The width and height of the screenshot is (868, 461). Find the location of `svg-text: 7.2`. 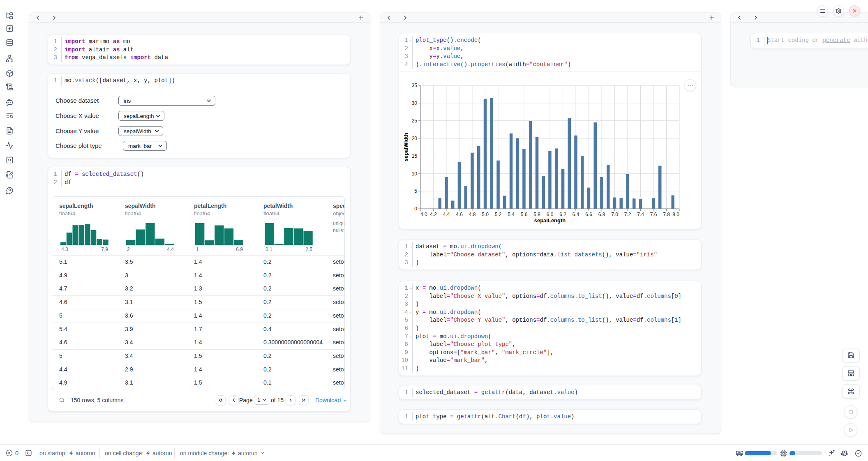

svg-text: 7.2 is located at coordinates (628, 214).